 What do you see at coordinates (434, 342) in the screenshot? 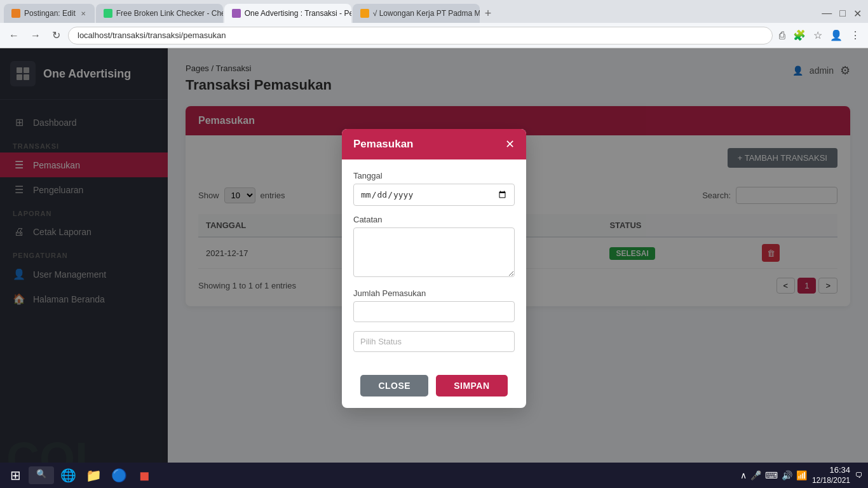
I see `status-group: Pilih Status SELESAI PROSES` at bounding box center [434, 342].